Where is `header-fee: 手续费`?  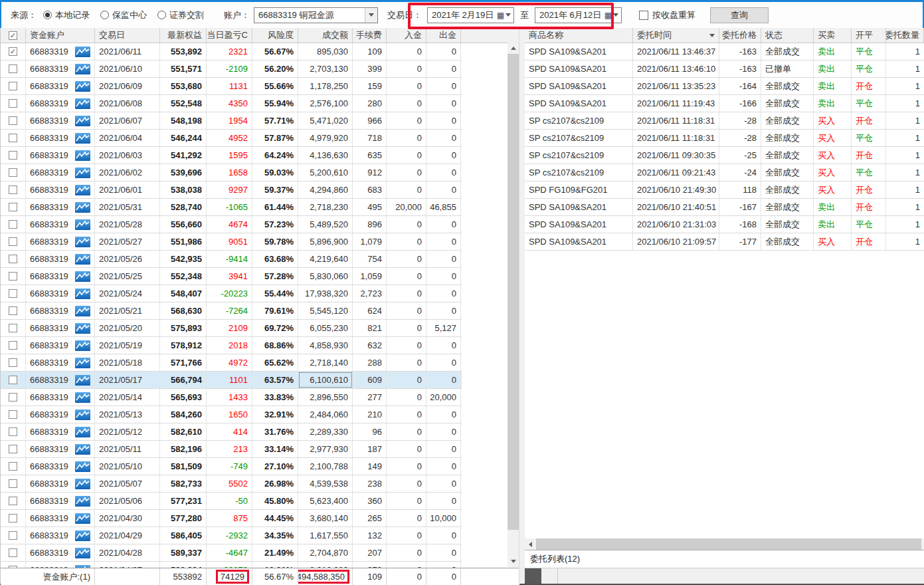
header-fee: 手续费 is located at coordinates (369, 35).